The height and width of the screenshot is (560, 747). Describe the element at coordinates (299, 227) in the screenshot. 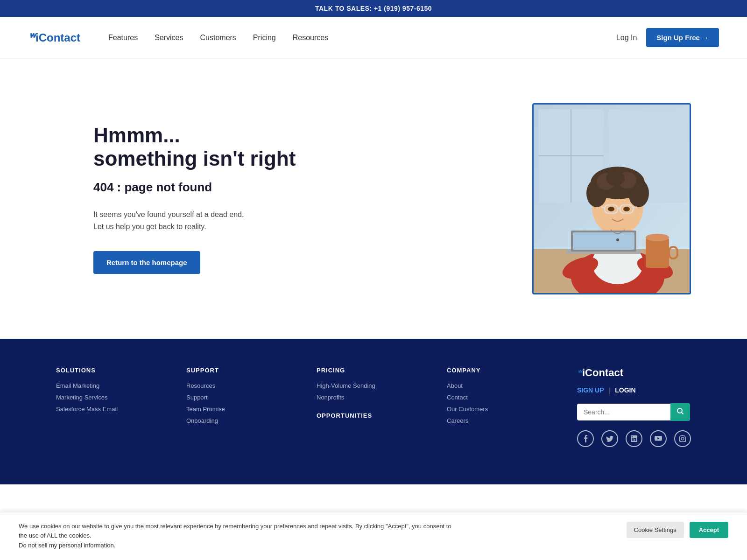

I see `error-desc-line2: Let us help you get back to reality.` at that location.